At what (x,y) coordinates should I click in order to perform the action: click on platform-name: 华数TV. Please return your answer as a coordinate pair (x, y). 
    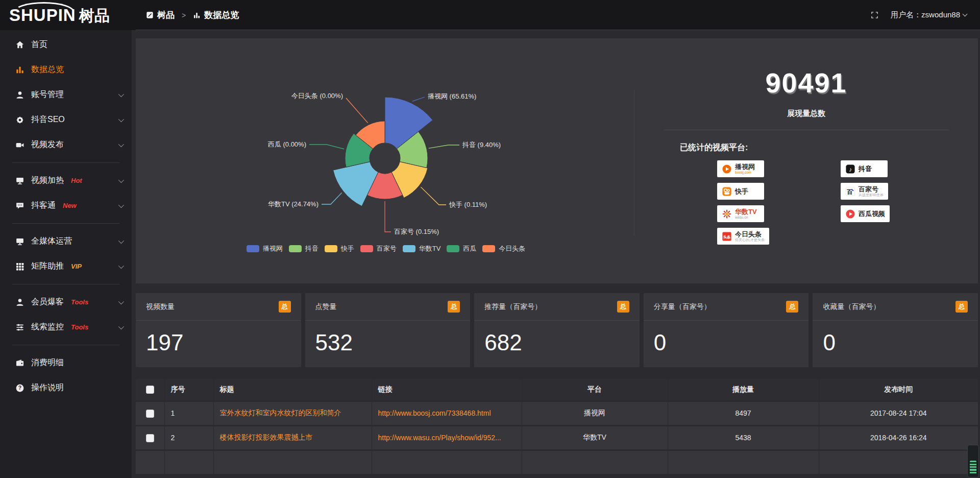
    Looking at the image, I should click on (746, 212).